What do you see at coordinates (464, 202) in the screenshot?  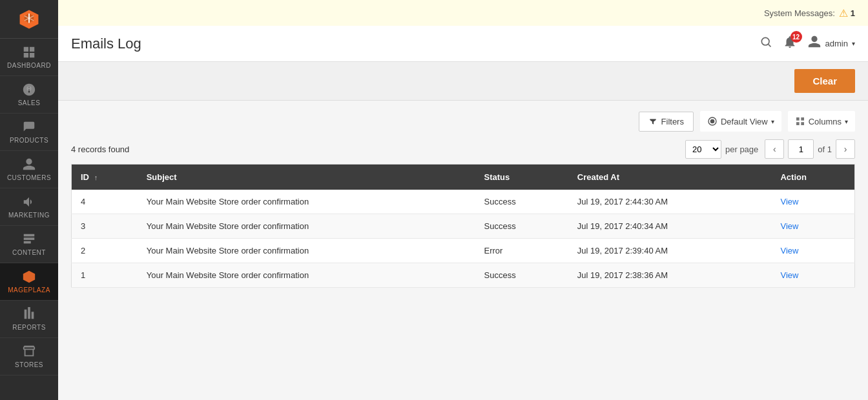 I see `table-row: 4 Your Main Website Store order confirma…` at bounding box center [464, 202].